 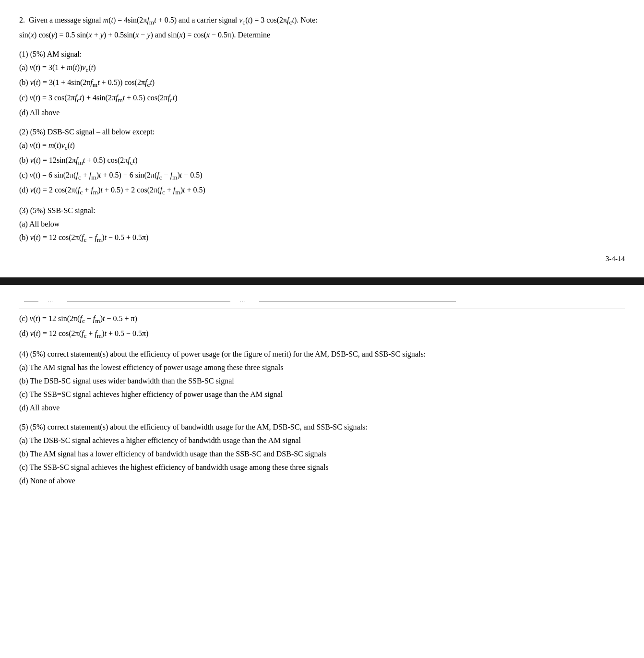 What do you see at coordinates (322, 427) in the screenshot?
I see `q5-header: (5) (5%) correct statement(s) about the …` at bounding box center [322, 427].